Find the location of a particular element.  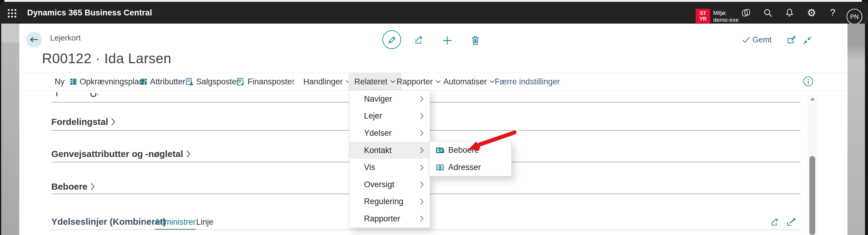

menu-item-rapporter: Rapporter is located at coordinates (390, 219).